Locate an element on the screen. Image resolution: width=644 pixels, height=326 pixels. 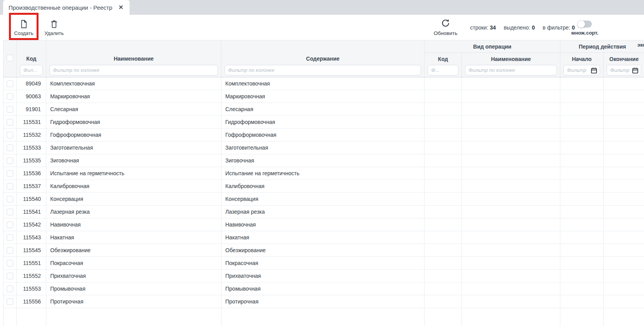
cell-code: 115537 is located at coordinates (32, 186).